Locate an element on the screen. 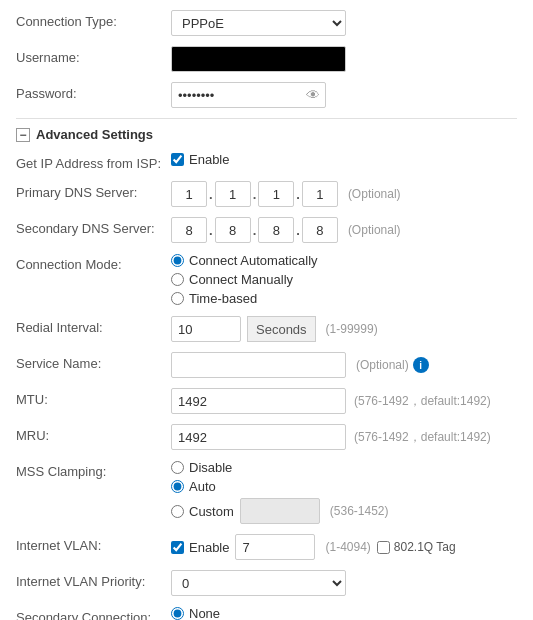  connect-timebased-radio is located at coordinates (178, 298).